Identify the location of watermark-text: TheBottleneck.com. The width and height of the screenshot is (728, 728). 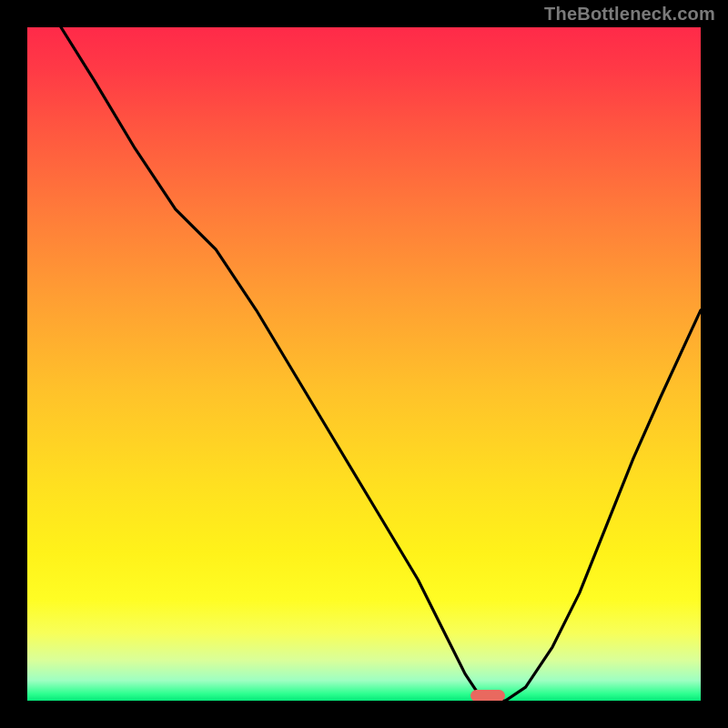
(630, 15).